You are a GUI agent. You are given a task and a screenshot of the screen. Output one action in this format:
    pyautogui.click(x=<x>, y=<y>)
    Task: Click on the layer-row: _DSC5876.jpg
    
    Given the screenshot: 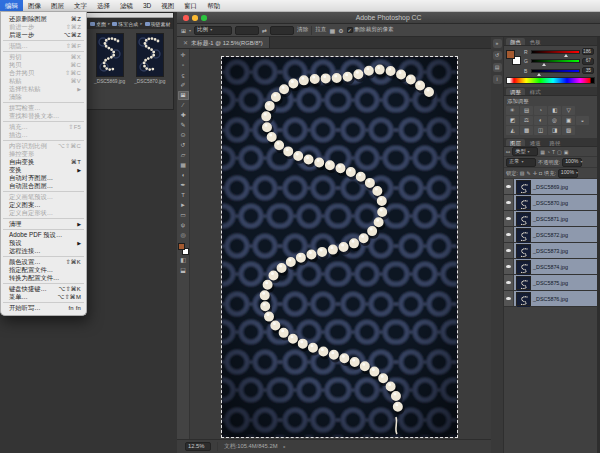 What is the action you would take?
    pyautogui.click(x=550, y=299)
    